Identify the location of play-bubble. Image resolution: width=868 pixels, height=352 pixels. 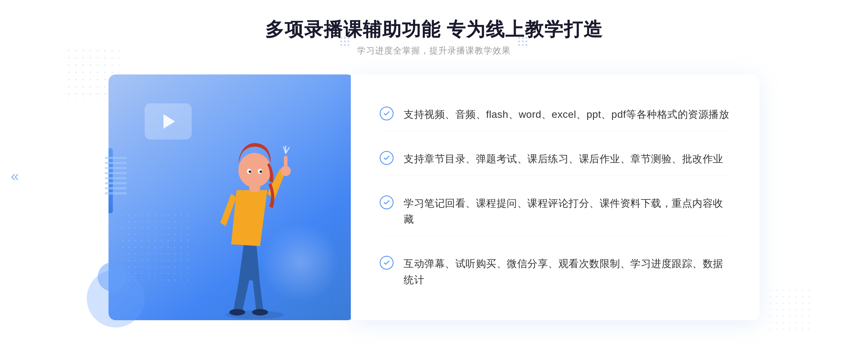
(168, 121).